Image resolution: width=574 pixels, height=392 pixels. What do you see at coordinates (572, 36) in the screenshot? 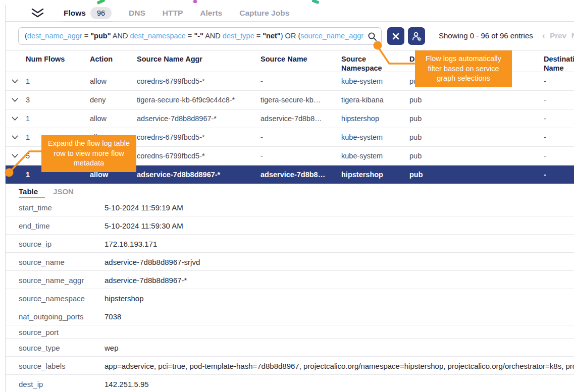
I see `next-page-button: Next` at bounding box center [572, 36].